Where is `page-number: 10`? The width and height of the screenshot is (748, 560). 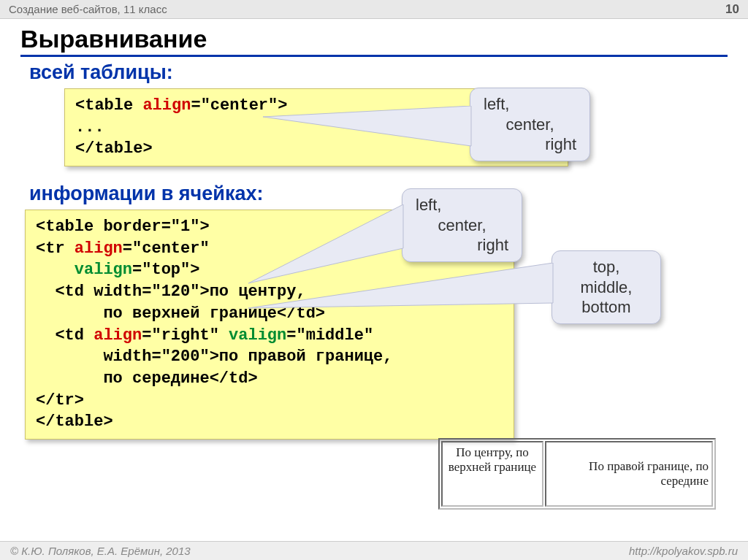
page-number: 10 is located at coordinates (732, 9).